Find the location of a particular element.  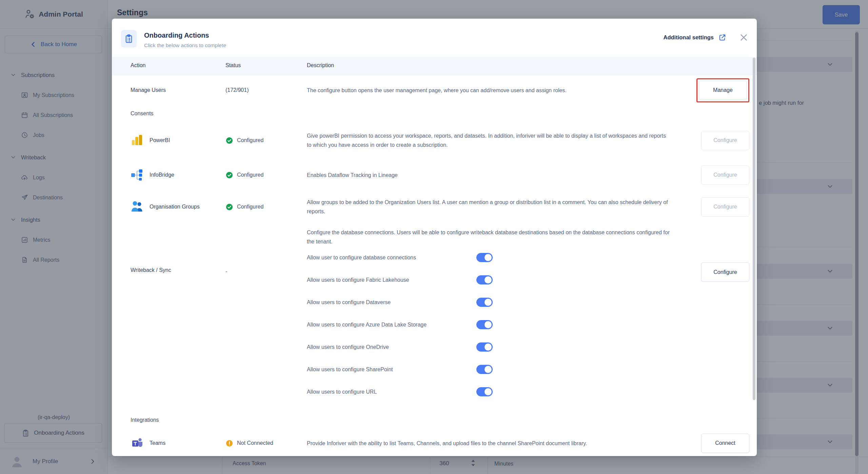

clipboard-icon is located at coordinates (129, 39).